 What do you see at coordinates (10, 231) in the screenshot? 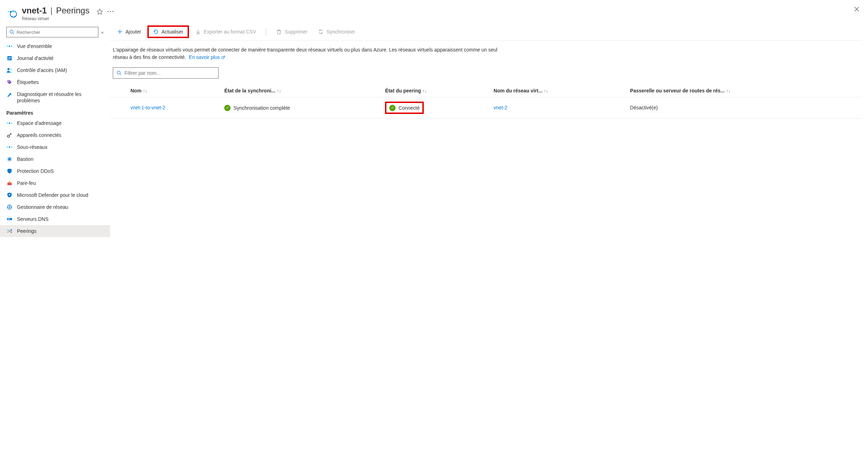
I see `peerings-icon` at bounding box center [10, 231].